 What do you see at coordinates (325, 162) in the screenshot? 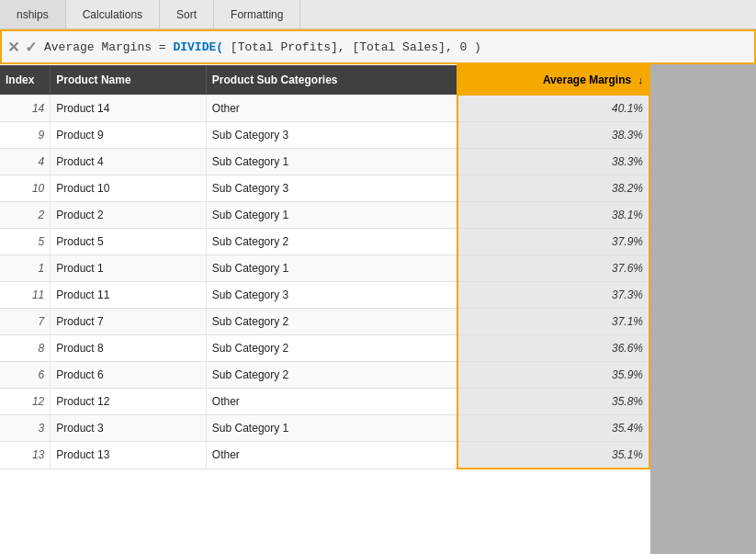
I see `table-row: 4Product 4Sub Category 138.3%` at bounding box center [325, 162].